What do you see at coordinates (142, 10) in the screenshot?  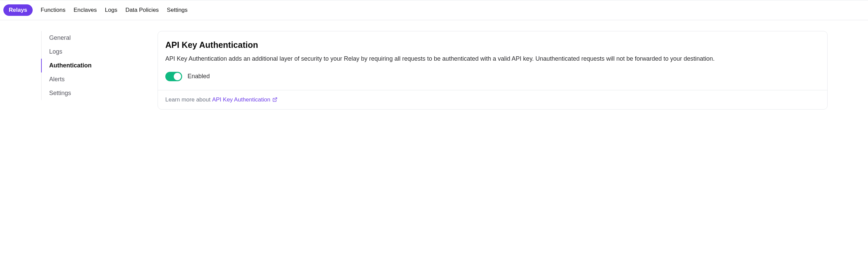 I see `topnav-item-data-policies: Data Policies` at bounding box center [142, 10].